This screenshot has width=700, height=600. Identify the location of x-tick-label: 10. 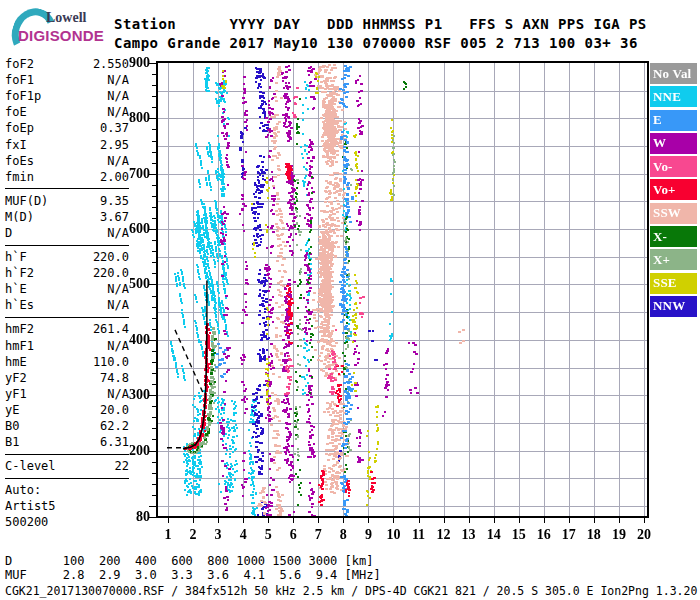
(393, 535).